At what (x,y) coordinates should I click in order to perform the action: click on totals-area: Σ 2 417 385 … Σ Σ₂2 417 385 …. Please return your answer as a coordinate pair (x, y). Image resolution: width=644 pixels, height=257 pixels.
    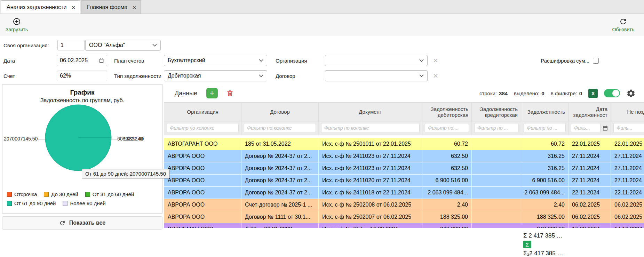
    Looking at the image, I should click on (404, 243).